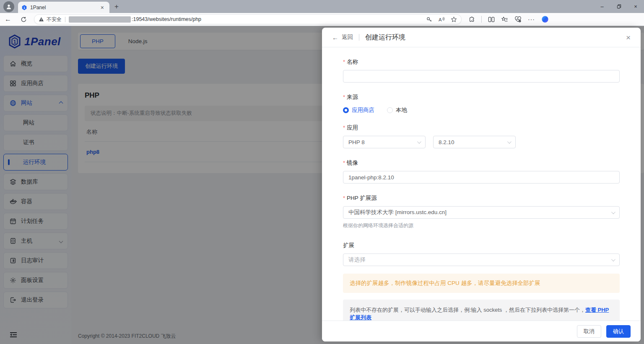 Image resolution: width=644 pixels, height=344 pixels. I want to click on app-select-row: PHP 8 8.2.10, so click(481, 140).